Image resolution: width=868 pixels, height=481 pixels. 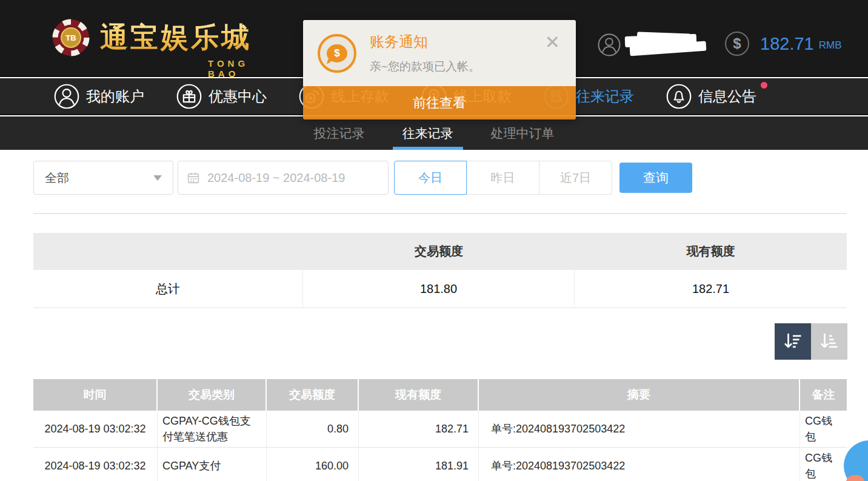 I want to click on col-header-time: 时间, so click(x=96, y=395).